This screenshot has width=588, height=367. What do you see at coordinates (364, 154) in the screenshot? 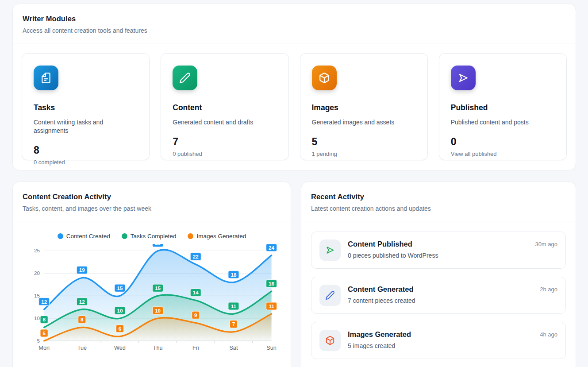
I see `module-sublabel: 1 pending` at bounding box center [364, 154].